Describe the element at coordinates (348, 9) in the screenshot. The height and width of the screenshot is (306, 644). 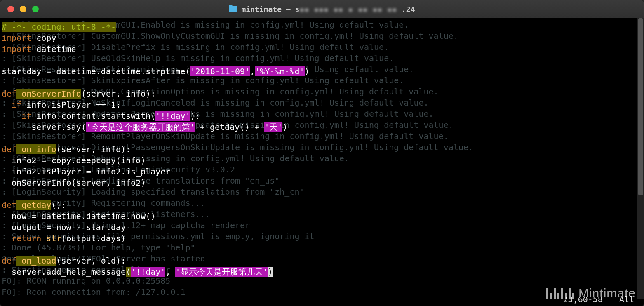
I see `title-blurred: ▪▪ ▪▪▪ ▪▪ ▪ ▪▪ ▪▪ ▪▪` at that location.